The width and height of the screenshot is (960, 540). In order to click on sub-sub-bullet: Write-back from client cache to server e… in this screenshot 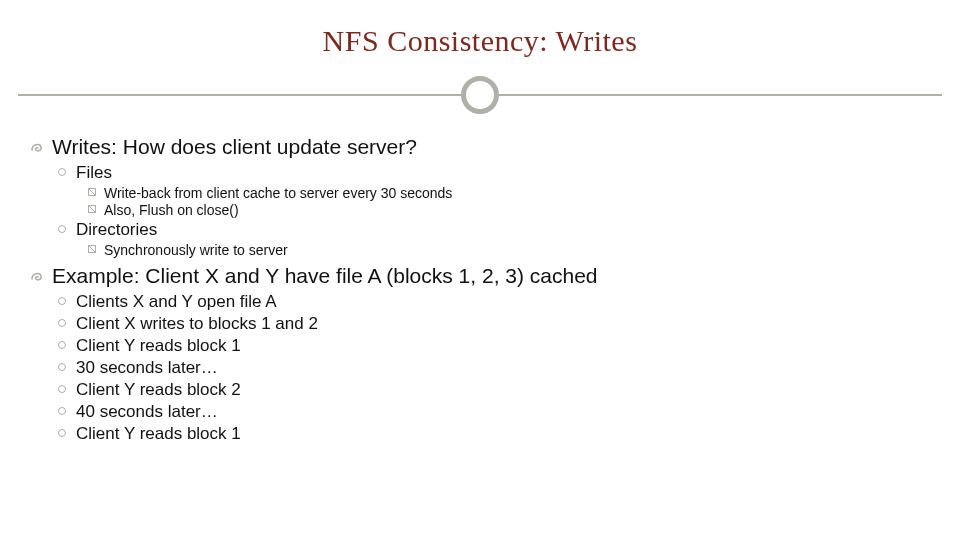, I will do `click(480, 193)`.